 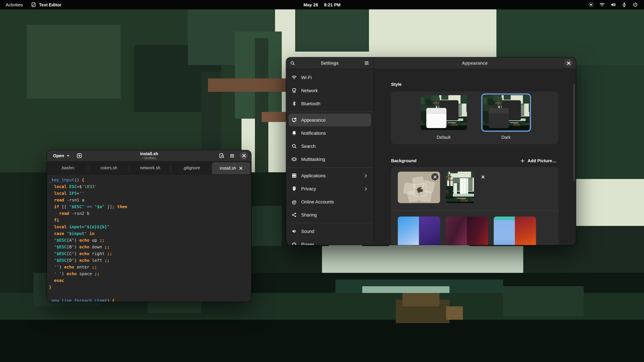 What do you see at coordinates (192, 168) in the screenshot?
I see `tab-label: .gitignore` at bounding box center [192, 168].